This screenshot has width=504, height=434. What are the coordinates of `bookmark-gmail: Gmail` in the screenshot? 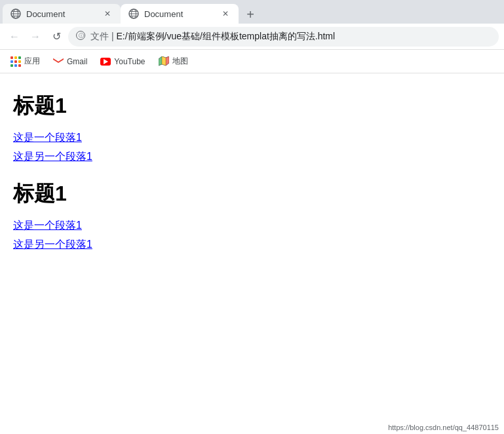 It's located at (70, 62).